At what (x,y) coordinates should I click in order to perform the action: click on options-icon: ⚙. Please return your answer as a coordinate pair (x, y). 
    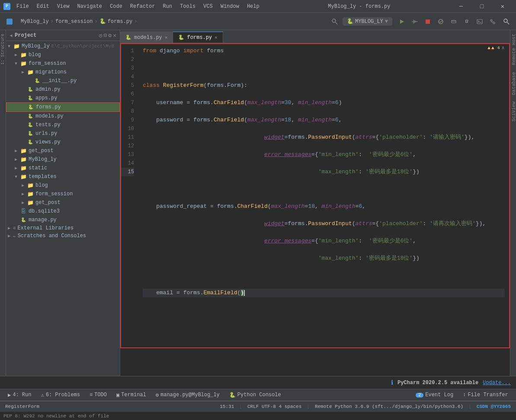
    Looking at the image, I should click on (110, 35).